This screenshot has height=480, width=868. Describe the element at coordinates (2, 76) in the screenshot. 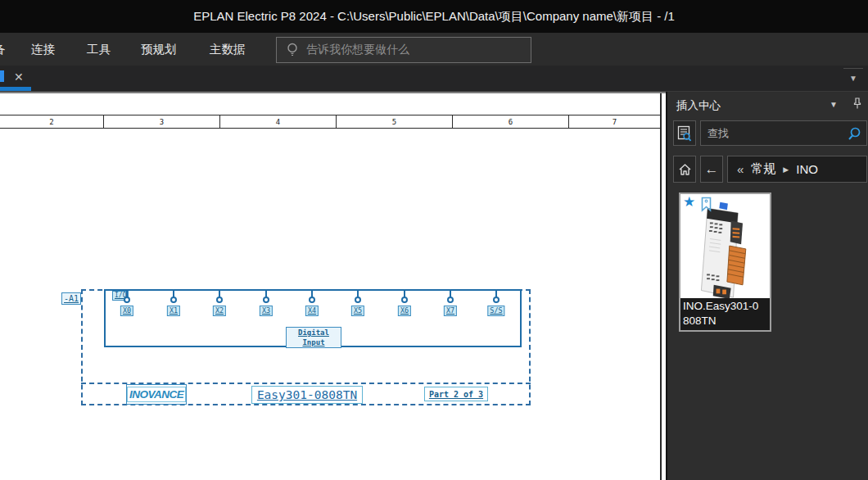

I see `page-tab-icon` at that location.